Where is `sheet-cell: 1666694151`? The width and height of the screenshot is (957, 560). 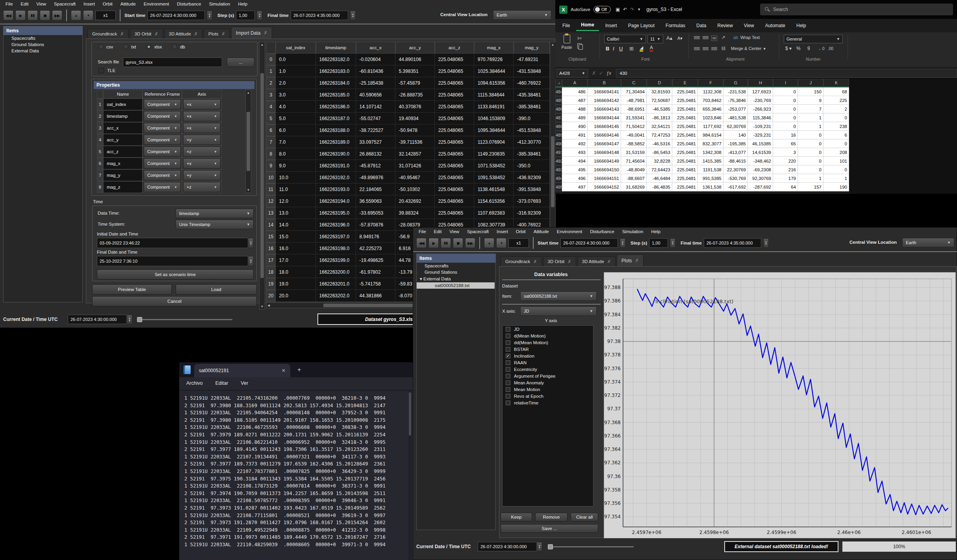
sheet-cell: 1666694151 is located at coordinates (604, 178).